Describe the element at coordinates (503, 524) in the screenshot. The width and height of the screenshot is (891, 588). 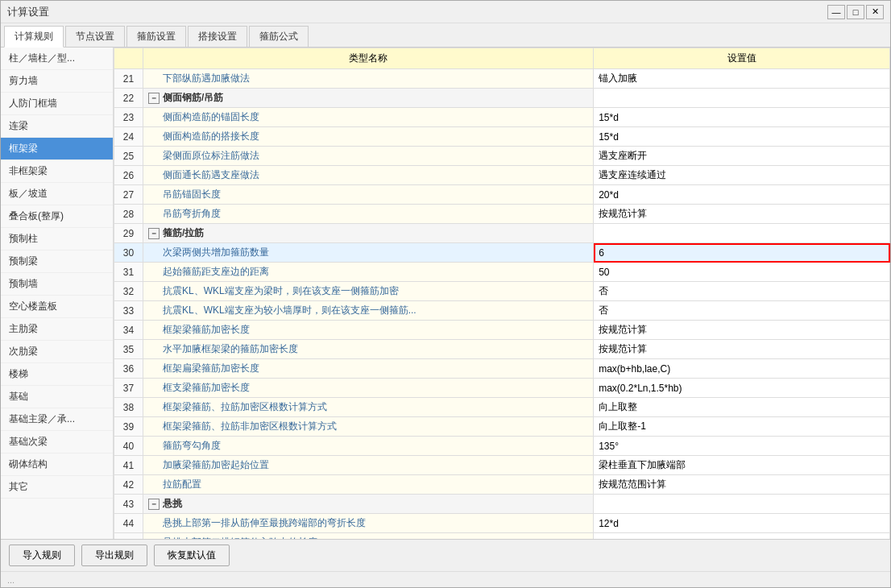
I see `table-row: 44悬挑上部第一排从筋伸至最挑跨端部的弯折长度12*d` at that location.